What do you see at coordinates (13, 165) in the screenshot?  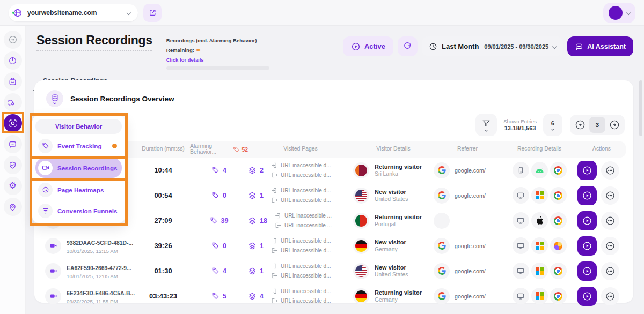 I see `sidebar-item-security` at bounding box center [13, 165].